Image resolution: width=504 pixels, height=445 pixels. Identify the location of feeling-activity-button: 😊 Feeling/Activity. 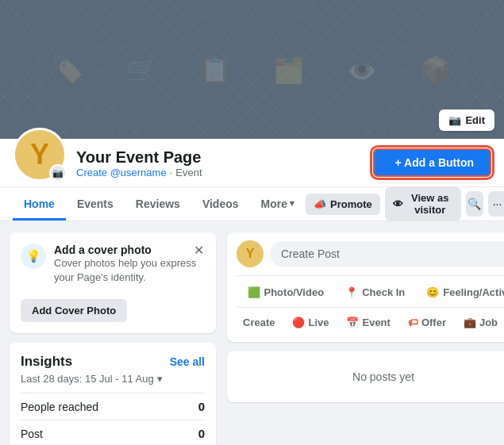
(461, 292).